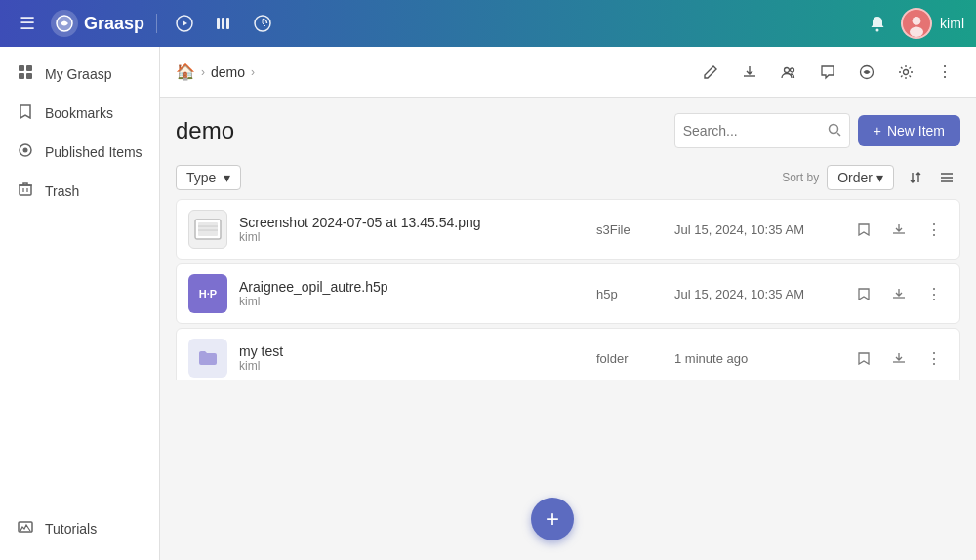  Describe the element at coordinates (855, 178) in the screenshot. I see `sort-order-value: Order` at that location.